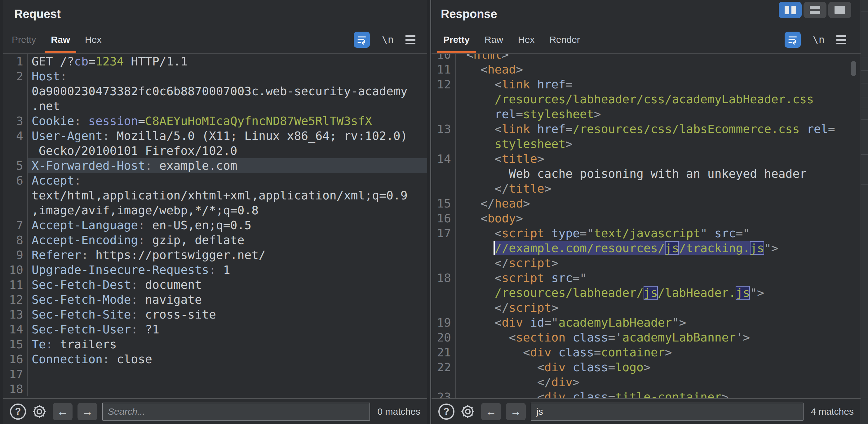  Describe the element at coordinates (641, 114) in the screenshot. I see `code-line: rel=stylesheet>` at that location.